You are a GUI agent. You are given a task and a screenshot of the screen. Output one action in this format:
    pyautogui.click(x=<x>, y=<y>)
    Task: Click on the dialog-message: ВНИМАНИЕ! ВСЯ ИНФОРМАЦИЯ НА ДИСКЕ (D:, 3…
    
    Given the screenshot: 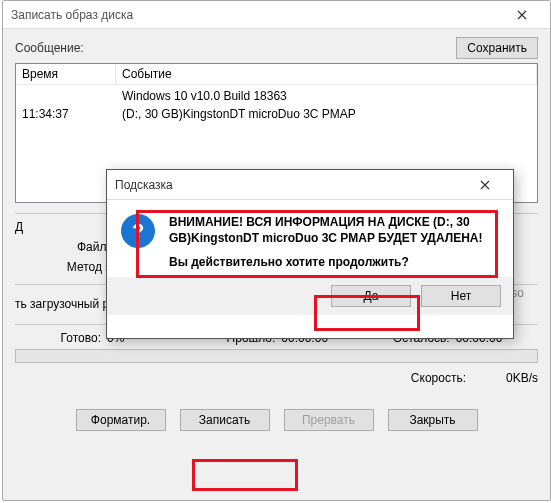 What is the action you would take?
    pyautogui.click(x=334, y=242)
    